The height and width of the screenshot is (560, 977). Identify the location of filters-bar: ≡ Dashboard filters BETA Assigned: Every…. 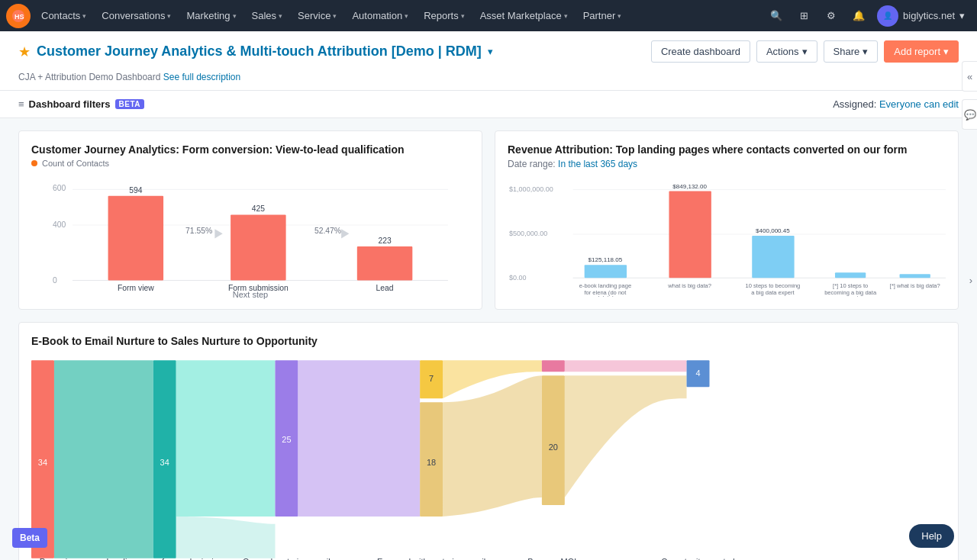
(488, 105).